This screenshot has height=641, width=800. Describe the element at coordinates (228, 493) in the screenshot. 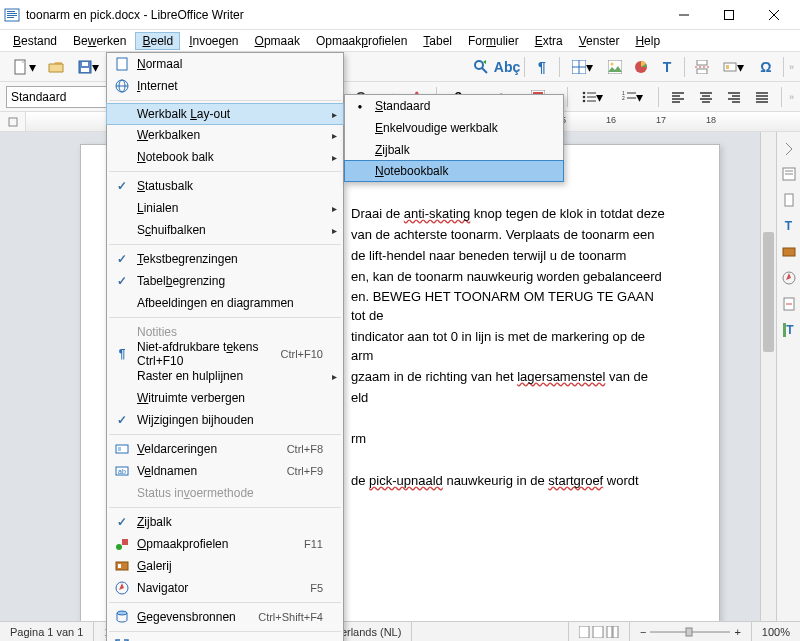

I see `menu-item-label: Status invoermethode` at that location.